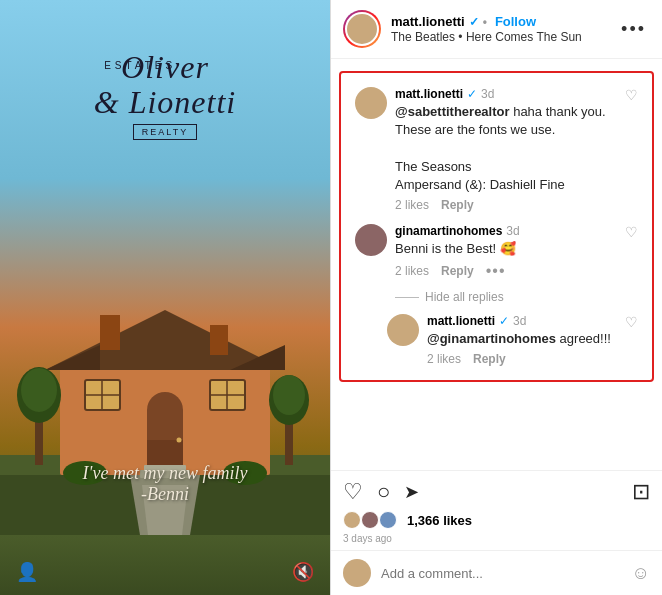 This screenshot has width=662, height=595. I want to click on comment-text: Benni is the Best! 🥰, so click(506, 249).